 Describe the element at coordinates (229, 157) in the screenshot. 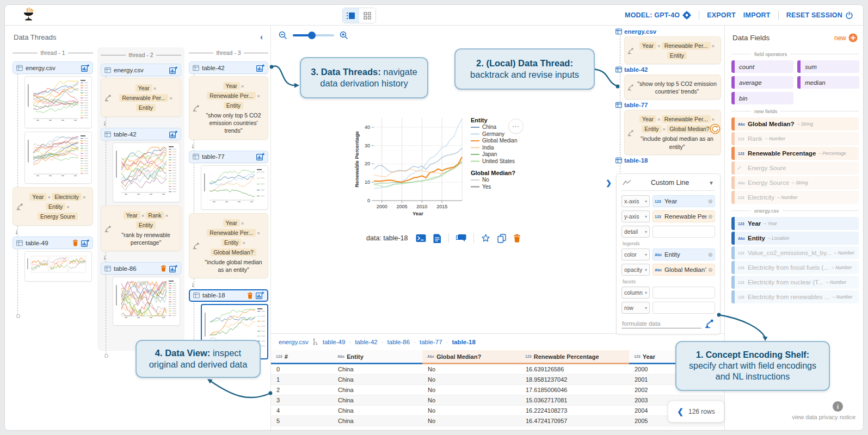

I see `thread-table-card: table-77` at that location.